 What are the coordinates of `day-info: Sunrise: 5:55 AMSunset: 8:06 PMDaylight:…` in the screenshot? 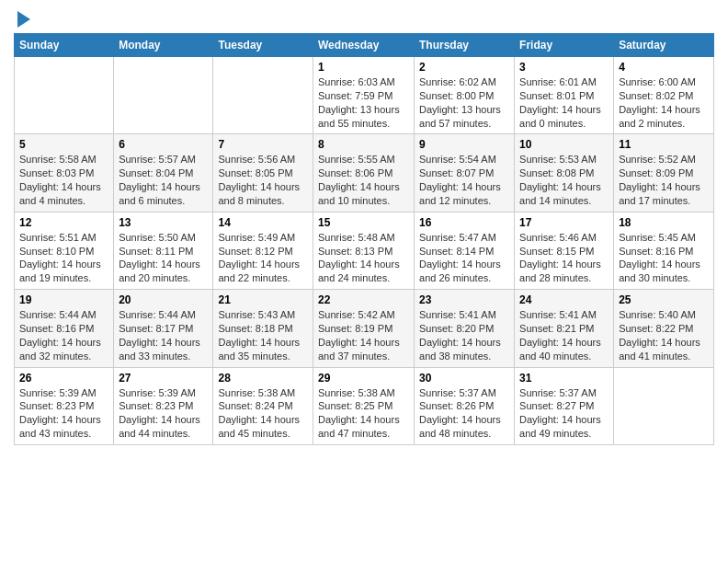 It's located at (364, 180).